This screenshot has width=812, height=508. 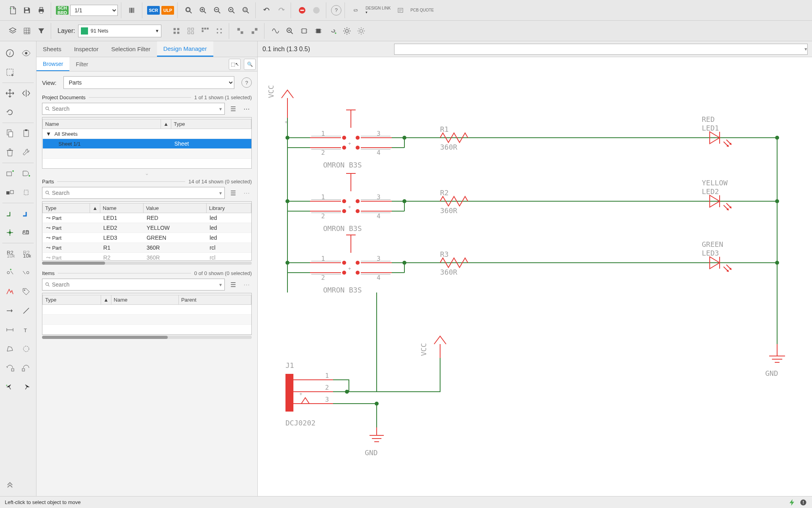 What do you see at coordinates (26, 254) in the screenshot?
I see `value-tool: R210k` at bounding box center [26, 254].